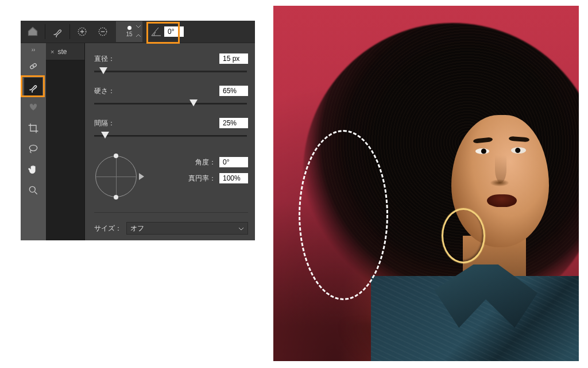 This screenshot has height=368, width=588. Describe the element at coordinates (65, 141) in the screenshot. I see `document-tab-strip: × ste` at that location.